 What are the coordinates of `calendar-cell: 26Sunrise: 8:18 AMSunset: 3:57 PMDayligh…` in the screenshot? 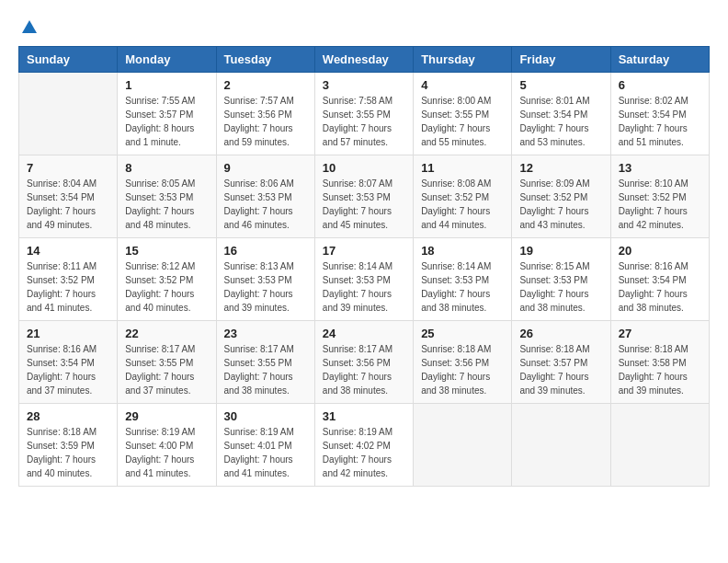 It's located at (561, 362).